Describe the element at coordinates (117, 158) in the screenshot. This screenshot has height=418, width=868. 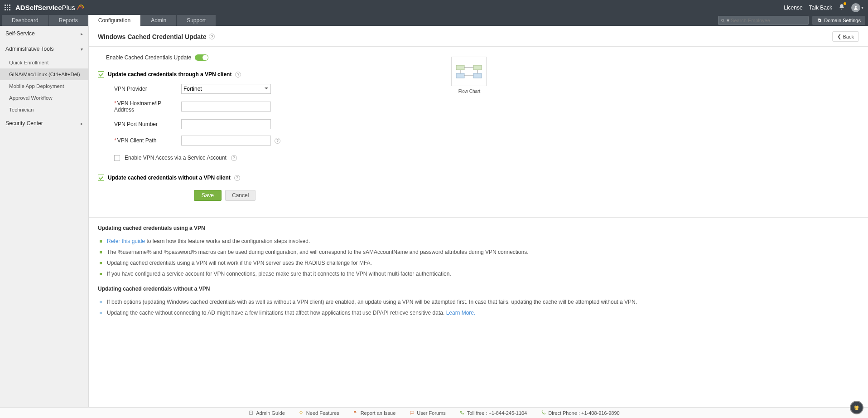
I see `svc-account-checkbox` at that location.